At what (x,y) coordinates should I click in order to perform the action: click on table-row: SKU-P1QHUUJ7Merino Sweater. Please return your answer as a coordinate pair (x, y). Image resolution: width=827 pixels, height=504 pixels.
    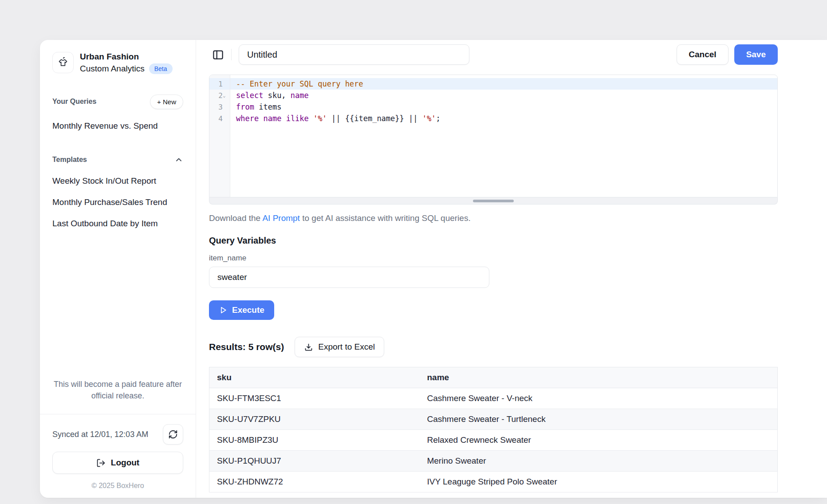
    Looking at the image, I should click on (493, 461).